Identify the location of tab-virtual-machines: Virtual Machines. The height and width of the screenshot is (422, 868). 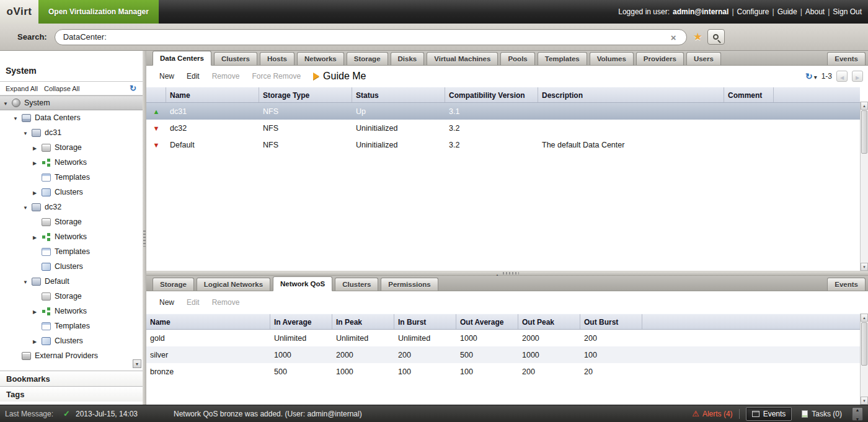
(463, 58).